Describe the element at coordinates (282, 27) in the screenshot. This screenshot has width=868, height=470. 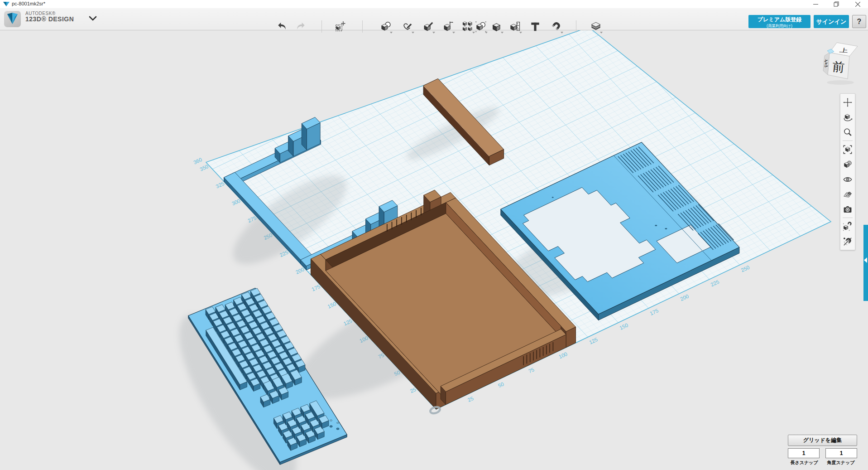
I see `undo-button` at that location.